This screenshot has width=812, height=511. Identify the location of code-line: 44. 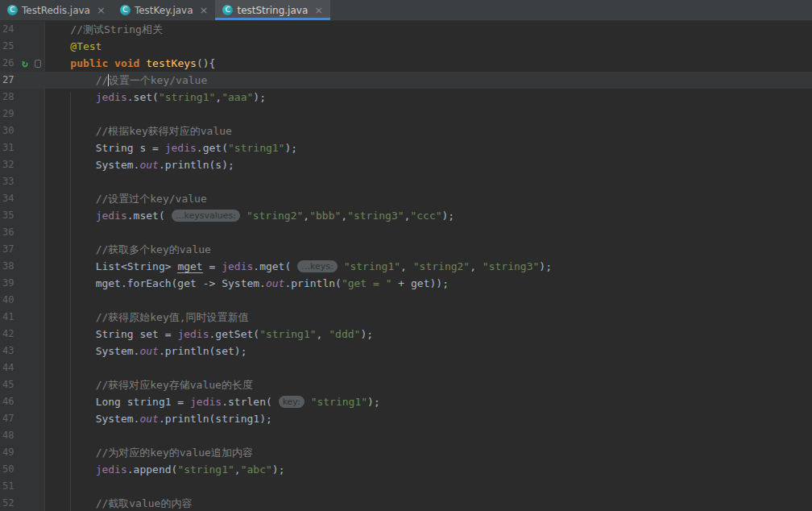
(406, 368).